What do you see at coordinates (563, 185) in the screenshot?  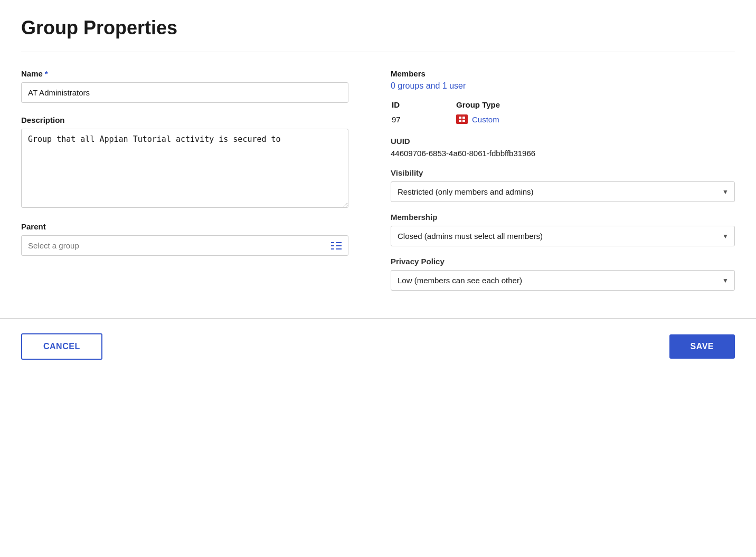 I see `visibility-section: Visibility Restricted (only members and …` at bounding box center [563, 185].